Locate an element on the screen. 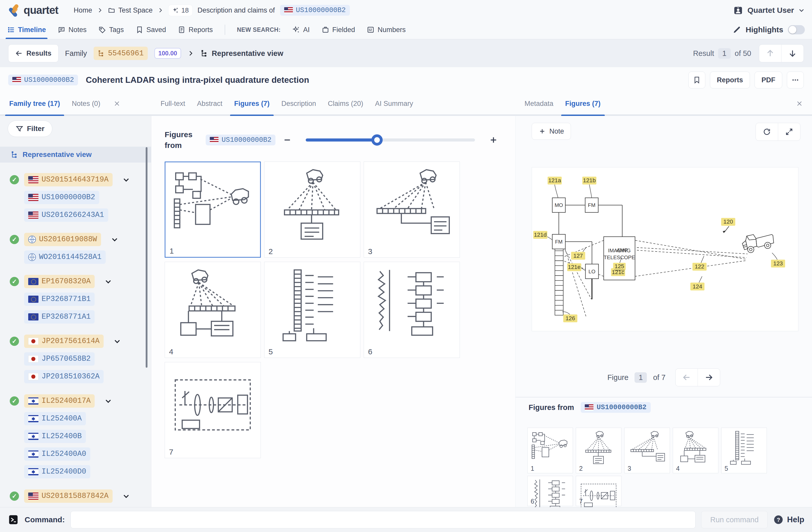 This screenshot has height=532, width=812. tab-figures: Figures (7) is located at coordinates (252, 104).